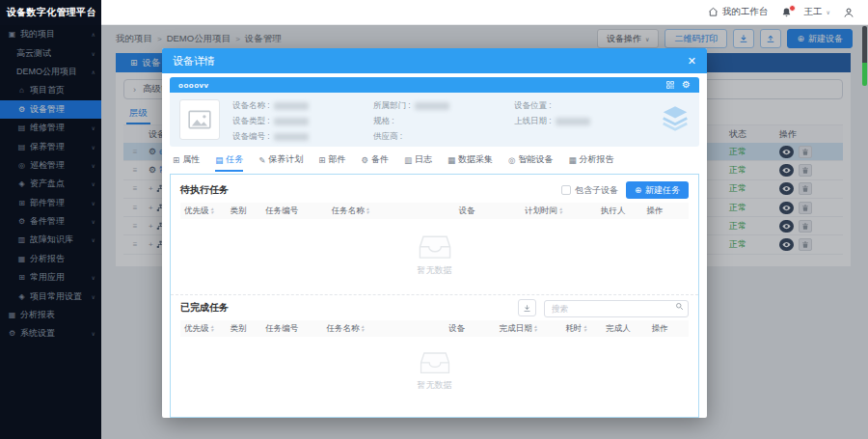 The image size is (868, 439). Describe the element at coordinates (616, 309) in the screenshot. I see `search-input` at that location.